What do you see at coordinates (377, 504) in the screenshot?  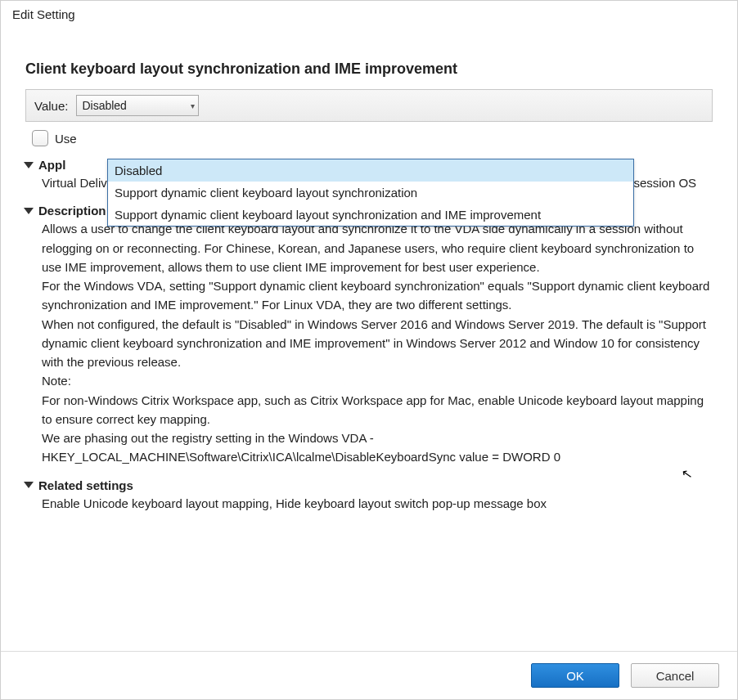 I see `section-related-body: Enable Unicode keyboard layout mapping, …` at bounding box center [377, 504].